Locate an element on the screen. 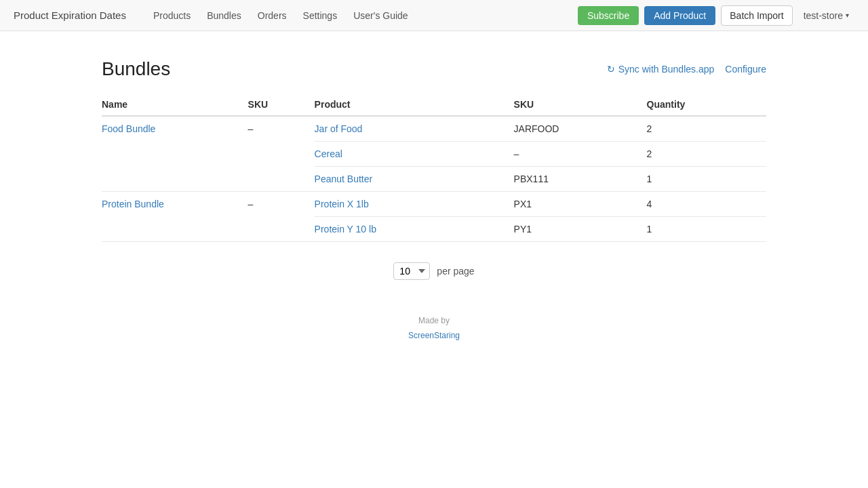 This screenshot has width=868, height=488. store-name: test-store is located at coordinates (823, 16).